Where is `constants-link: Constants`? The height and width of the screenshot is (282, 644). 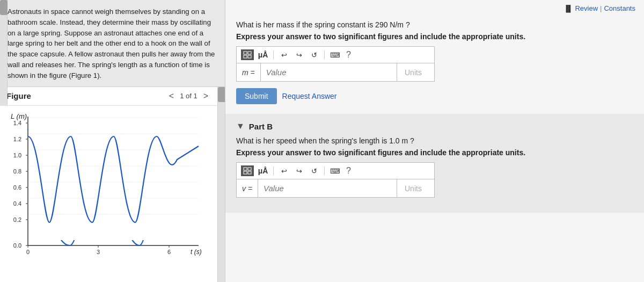 constants-link: Constants is located at coordinates (619, 9).